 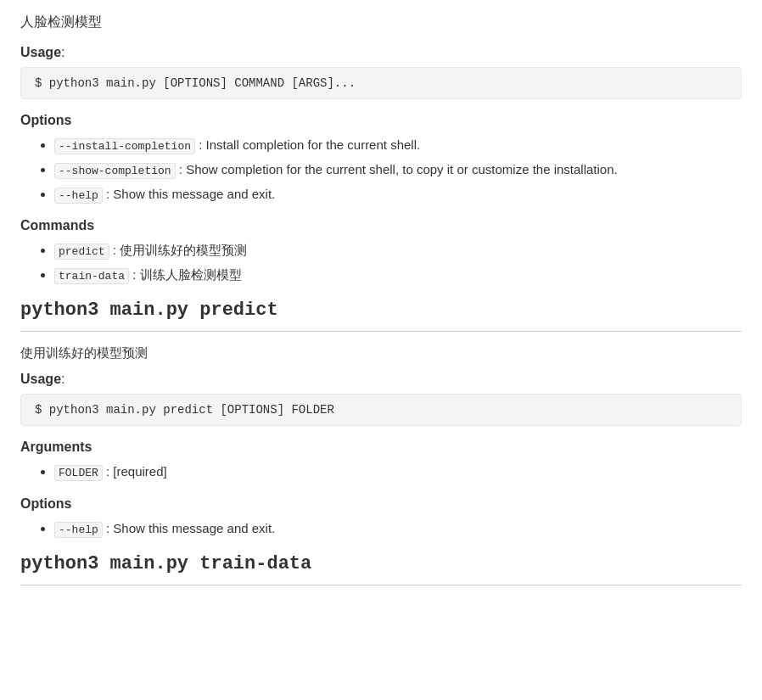 What do you see at coordinates (381, 410) in the screenshot?
I see `predict-usage-code-block: $ python3 main.py predict [OPTIONS] FOLD…` at bounding box center [381, 410].